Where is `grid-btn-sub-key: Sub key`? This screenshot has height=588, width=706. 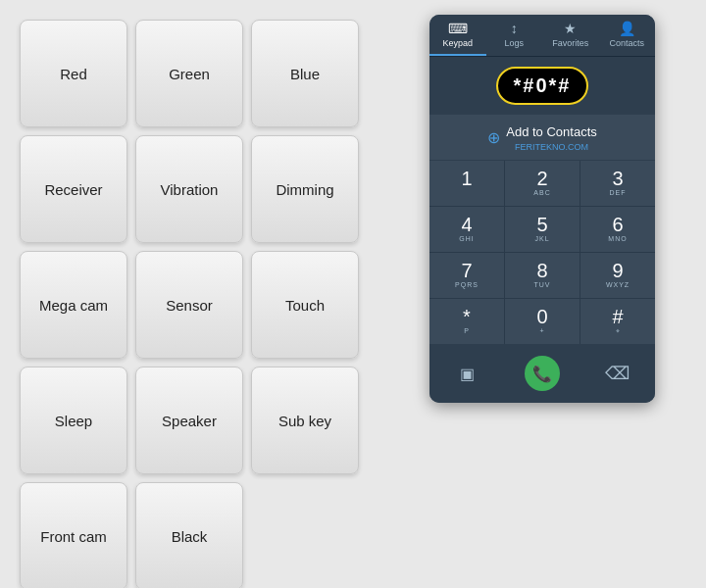
grid-btn-sub-key: Sub key is located at coordinates (305, 420).